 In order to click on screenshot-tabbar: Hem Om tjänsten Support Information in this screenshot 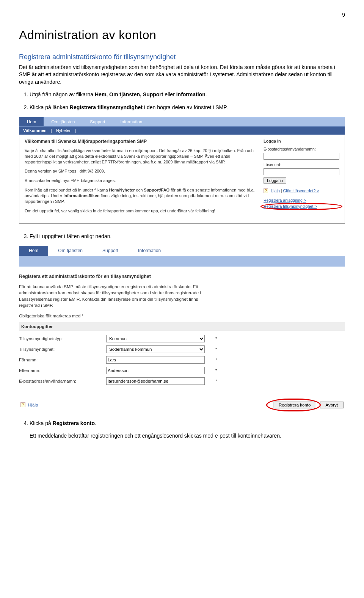, I will do `click(182, 256)`.